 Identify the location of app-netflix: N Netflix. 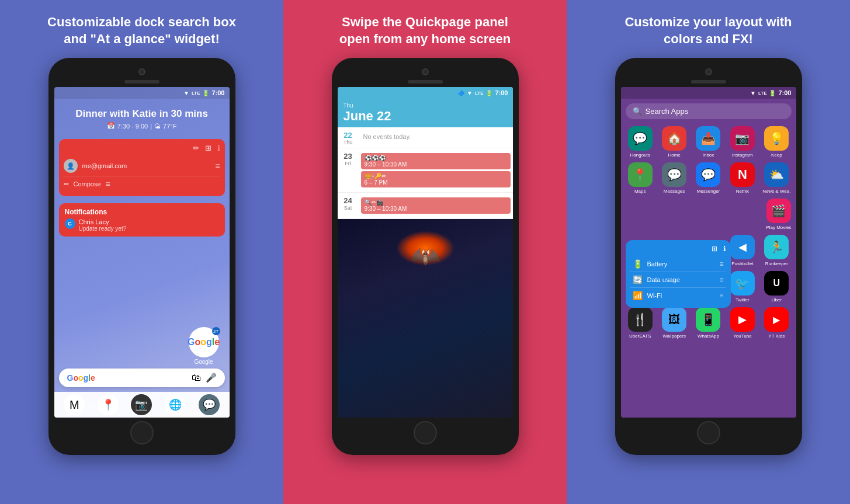
(743, 178).